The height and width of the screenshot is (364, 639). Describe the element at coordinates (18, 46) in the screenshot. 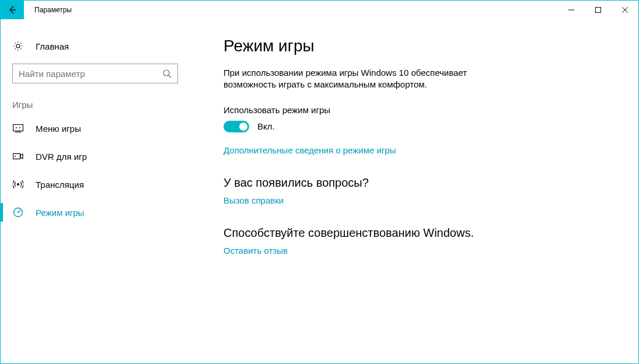

I see `gear-icon` at that location.